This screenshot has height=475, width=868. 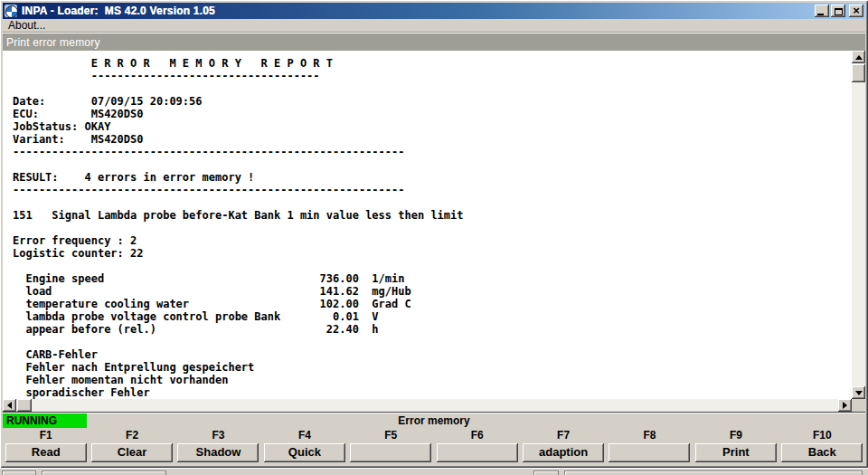 What do you see at coordinates (649, 452) in the screenshot?
I see `f8-button` at bounding box center [649, 452].